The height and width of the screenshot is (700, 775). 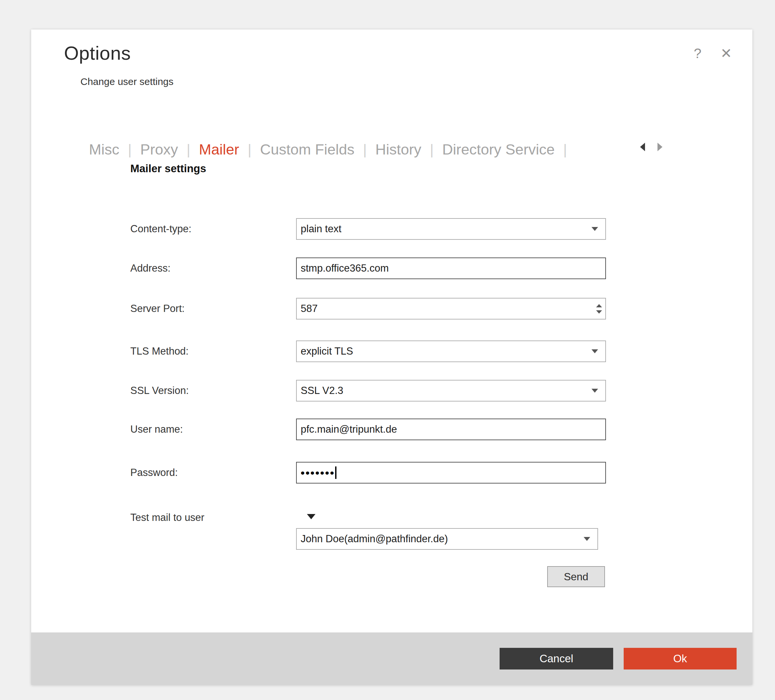 I want to click on spinner-icons, so click(x=599, y=309).